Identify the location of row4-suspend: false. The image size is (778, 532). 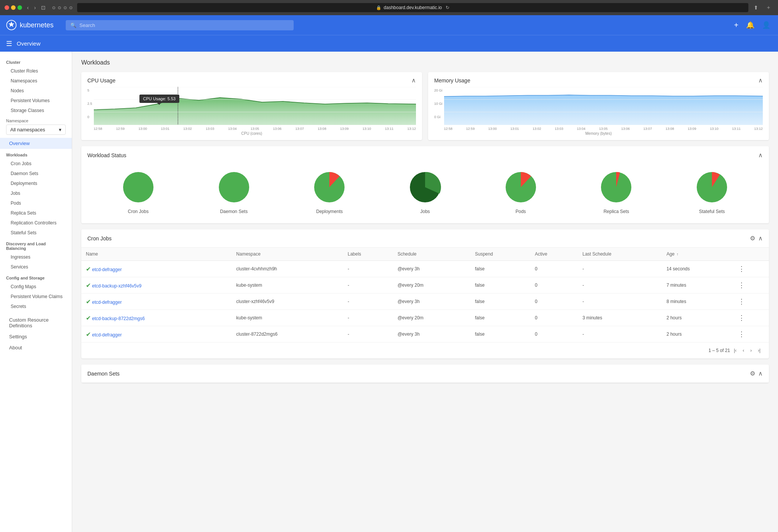
(500, 318).